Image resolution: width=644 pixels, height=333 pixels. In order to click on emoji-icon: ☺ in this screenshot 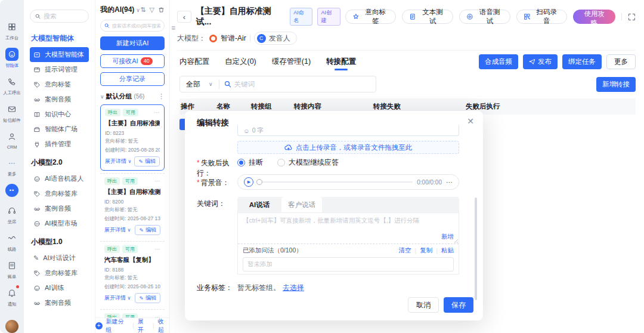, I will do `click(247, 131)`.